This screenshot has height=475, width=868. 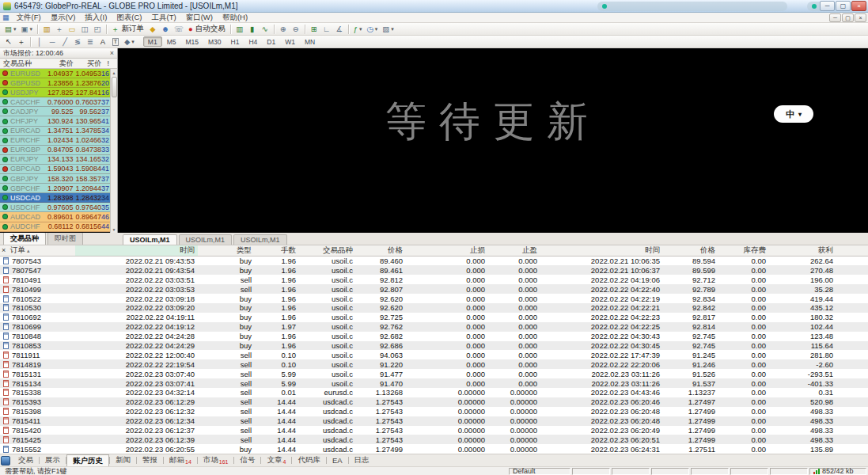 What do you see at coordinates (601, 251) in the screenshot?
I see `history-column-8: 时间` at bounding box center [601, 251].